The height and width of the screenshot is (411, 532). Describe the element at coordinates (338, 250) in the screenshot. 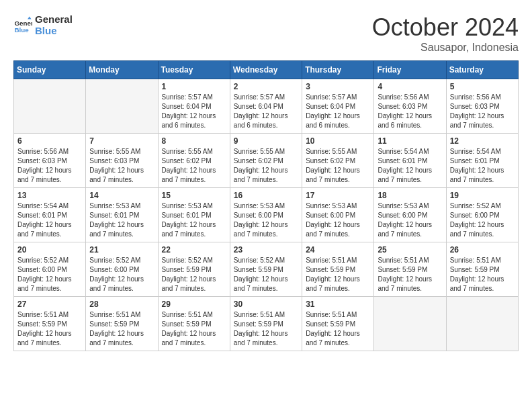

I see `day-number: 24` at that location.